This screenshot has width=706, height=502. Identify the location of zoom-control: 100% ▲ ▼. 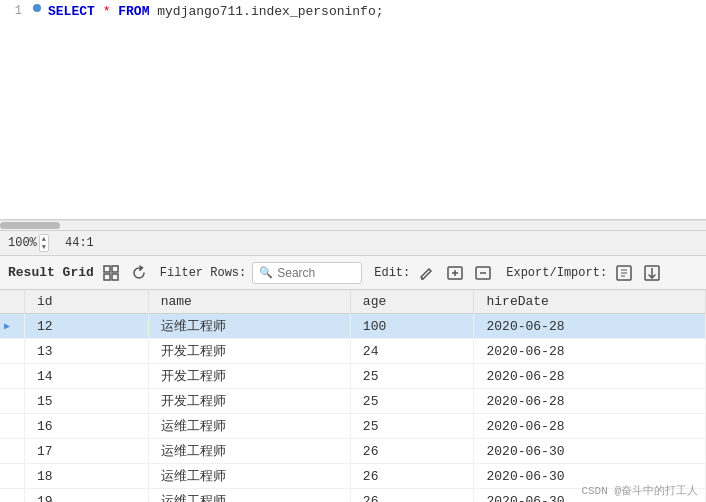
(28, 243).